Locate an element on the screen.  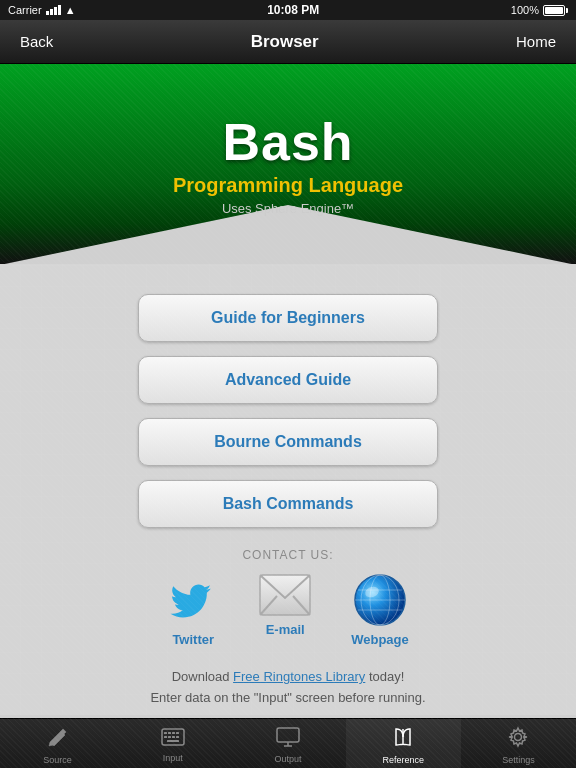
download-line2: Enter data on the "Input" screen before … is located at coordinates (288, 698).